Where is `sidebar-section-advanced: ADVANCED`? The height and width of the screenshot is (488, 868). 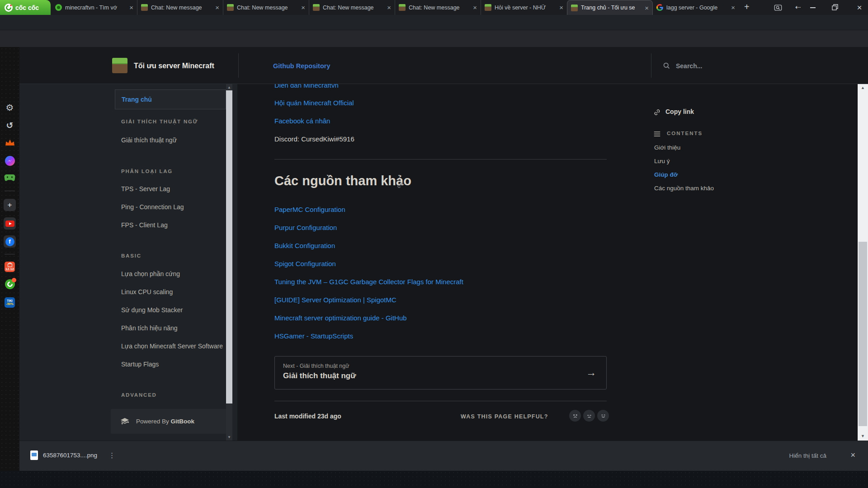 sidebar-section-advanced: ADVANCED is located at coordinates (139, 395).